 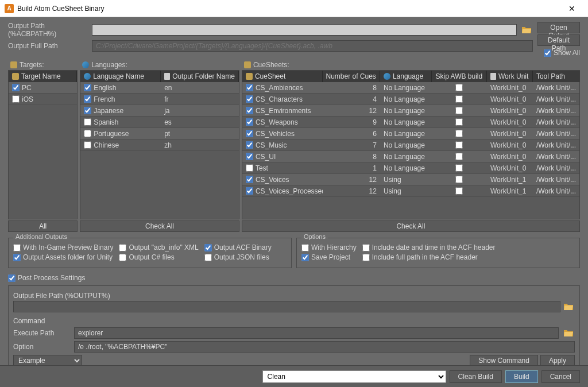 I want to click on language-name: French, so click(x=105, y=99).